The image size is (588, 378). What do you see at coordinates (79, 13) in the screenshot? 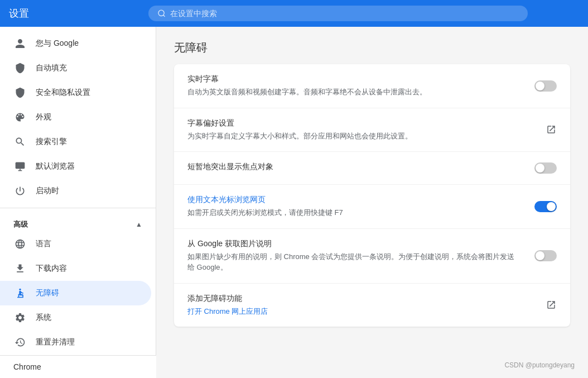
I see `header-title: 设置` at bounding box center [79, 13].